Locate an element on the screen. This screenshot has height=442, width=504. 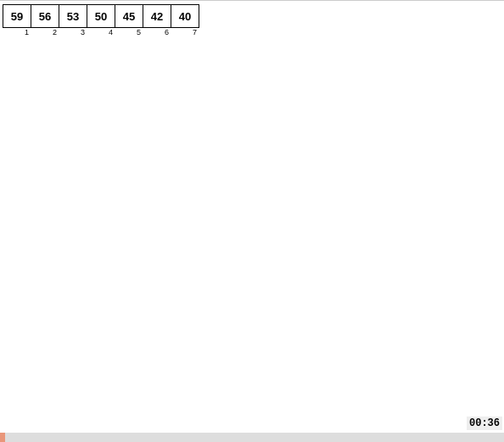
progress-bar is located at coordinates (252, 438).